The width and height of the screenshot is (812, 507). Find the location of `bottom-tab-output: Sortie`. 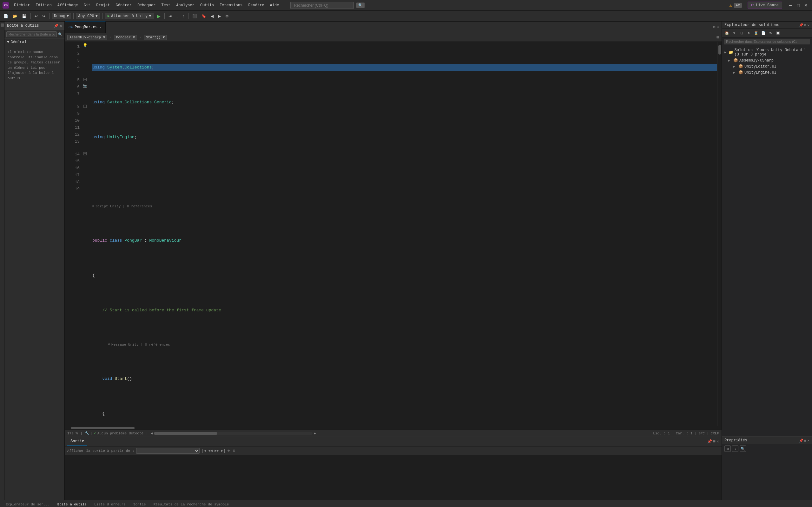

bottom-tab-output: Sortie is located at coordinates (140, 504).